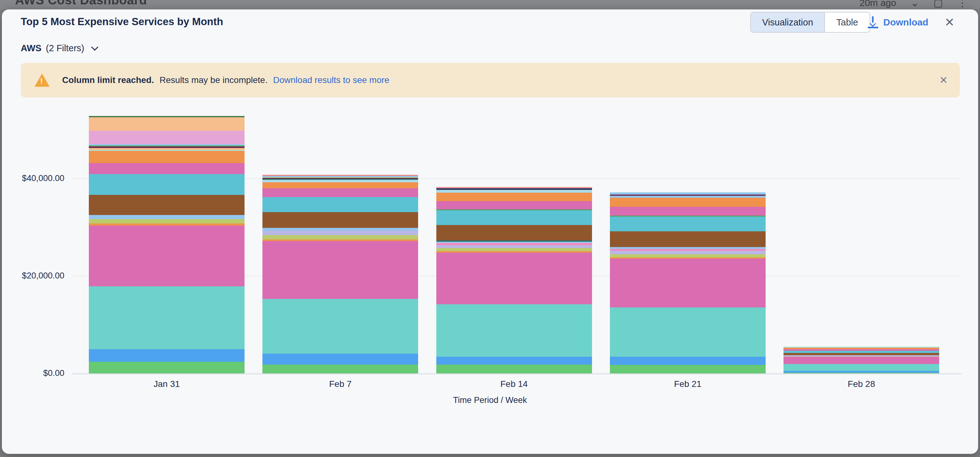  I want to click on background-updated-label: 20m ago, so click(878, 4).